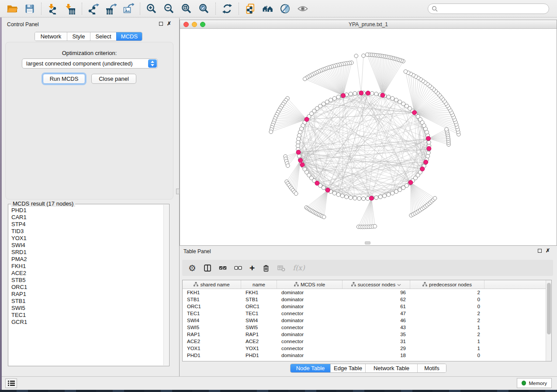 The image size is (557, 392). What do you see at coordinates (364, 299) in the screenshot?
I see `table-row: STB1STB1dominator620` at bounding box center [364, 299].